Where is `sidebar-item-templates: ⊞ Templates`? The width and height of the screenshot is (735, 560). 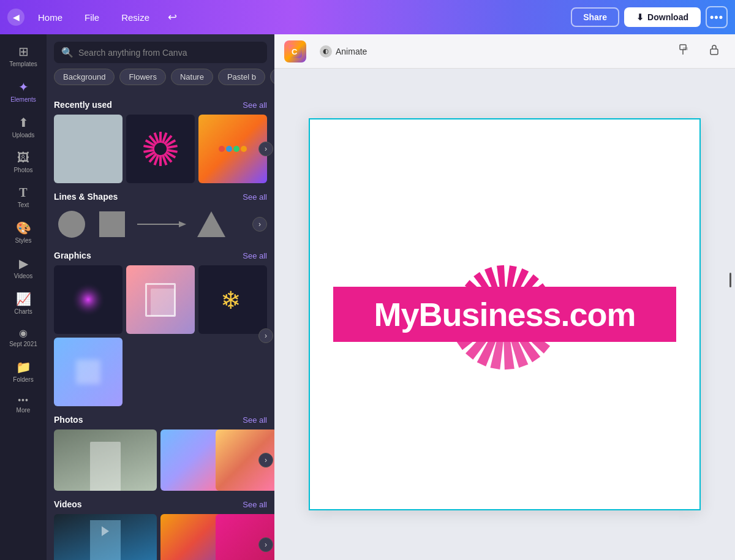
sidebar-item-templates: ⊞ Templates is located at coordinates (23, 56).